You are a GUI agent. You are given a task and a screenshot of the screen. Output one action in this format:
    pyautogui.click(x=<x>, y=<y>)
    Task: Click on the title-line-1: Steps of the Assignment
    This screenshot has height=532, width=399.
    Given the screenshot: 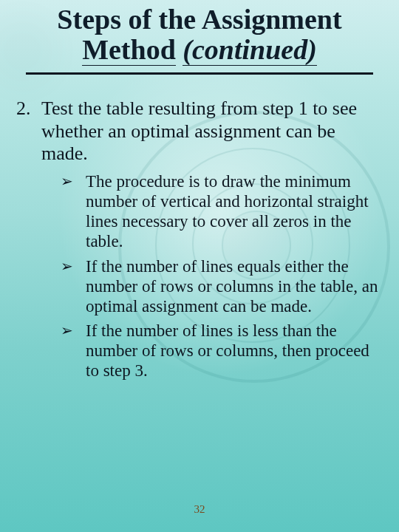 What is the action you would take?
    pyautogui.click(x=200, y=19)
    